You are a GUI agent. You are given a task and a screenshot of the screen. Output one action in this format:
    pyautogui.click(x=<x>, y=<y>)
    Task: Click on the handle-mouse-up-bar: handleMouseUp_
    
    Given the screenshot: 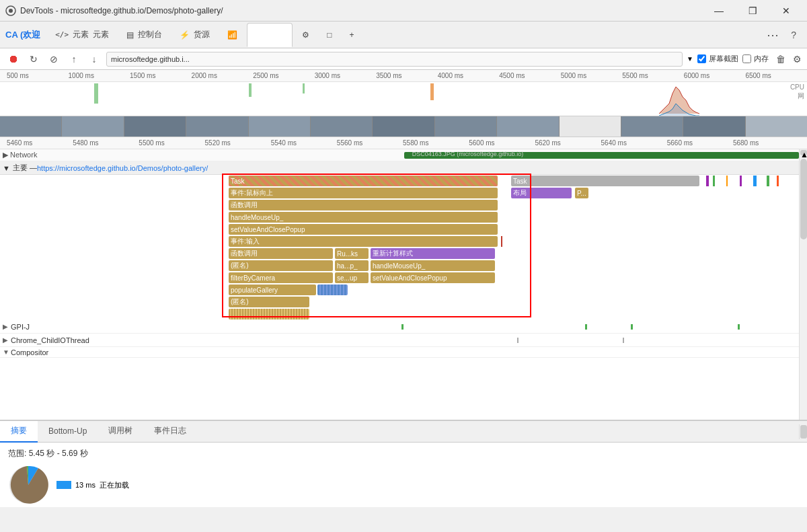 What is the action you would take?
    pyautogui.click(x=363, y=217)
    